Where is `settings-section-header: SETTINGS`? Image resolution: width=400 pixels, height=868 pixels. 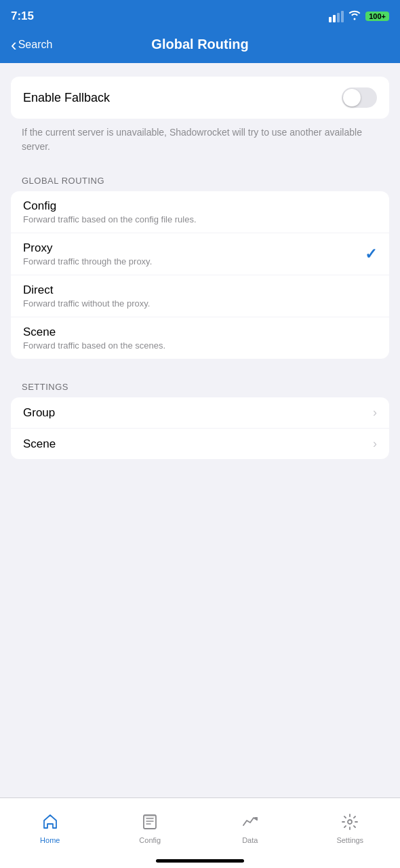 settings-section-header: SETTINGS is located at coordinates (200, 385).